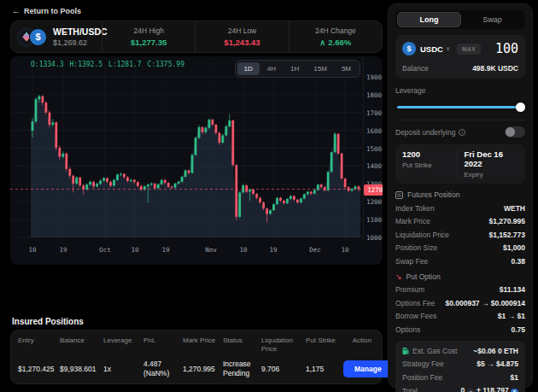  I want to click on mark-price-value: $1,270.995, so click(507, 221).